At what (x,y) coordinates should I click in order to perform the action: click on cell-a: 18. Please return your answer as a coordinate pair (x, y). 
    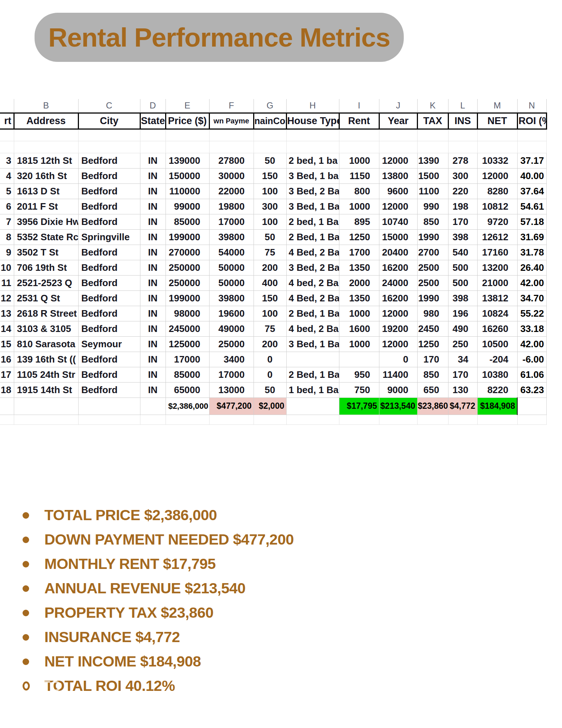
    Looking at the image, I should click on (7, 390).